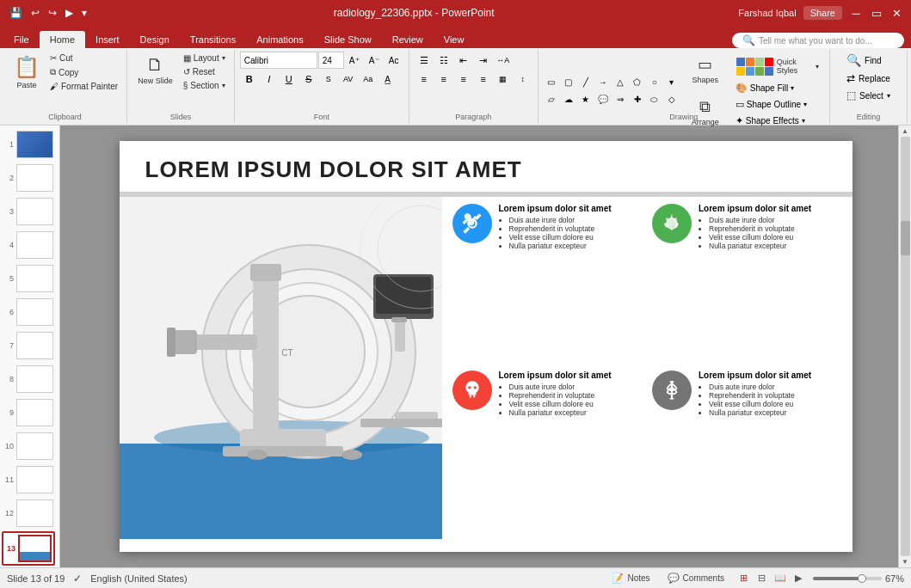 The height and width of the screenshot is (588, 911). Describe the element at coordinates (205, 86) in the screenshot. I see `section-button: § Section ▾` at that location.